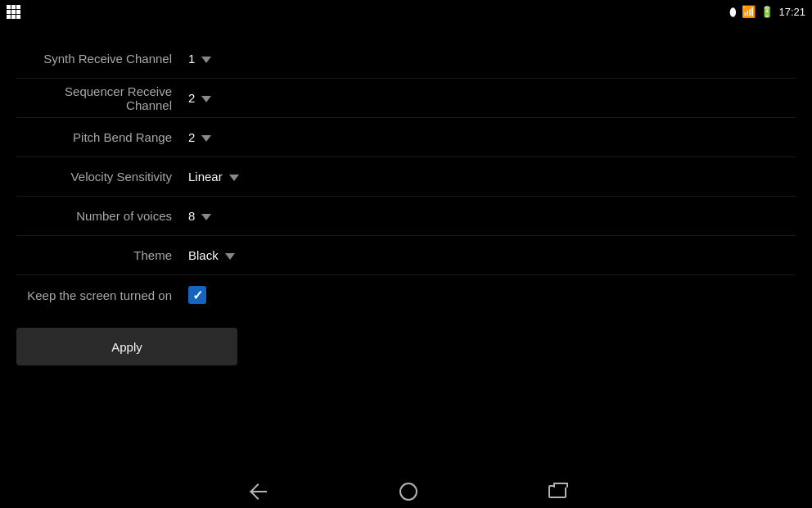  What do you see at coordinates (792, 11) in the screenshot?
I see `time-display: 17:21` at bounding box center [792, 11].